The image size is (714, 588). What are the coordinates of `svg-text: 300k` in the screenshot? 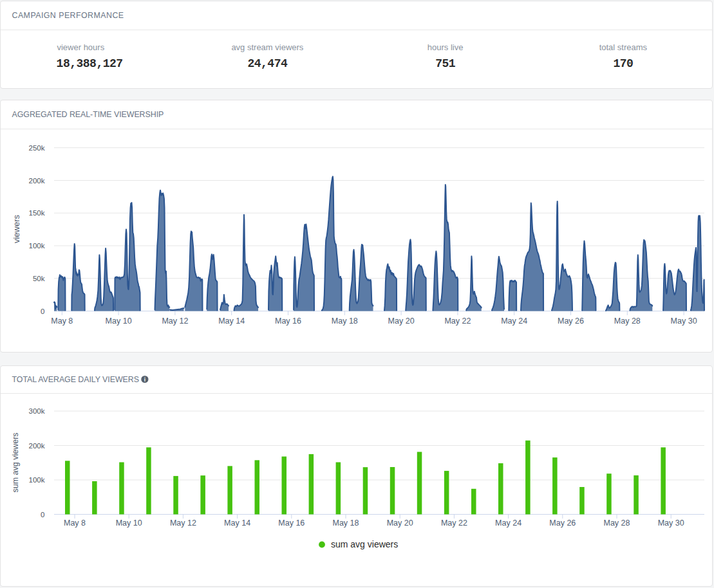 It's located at (37, 411).